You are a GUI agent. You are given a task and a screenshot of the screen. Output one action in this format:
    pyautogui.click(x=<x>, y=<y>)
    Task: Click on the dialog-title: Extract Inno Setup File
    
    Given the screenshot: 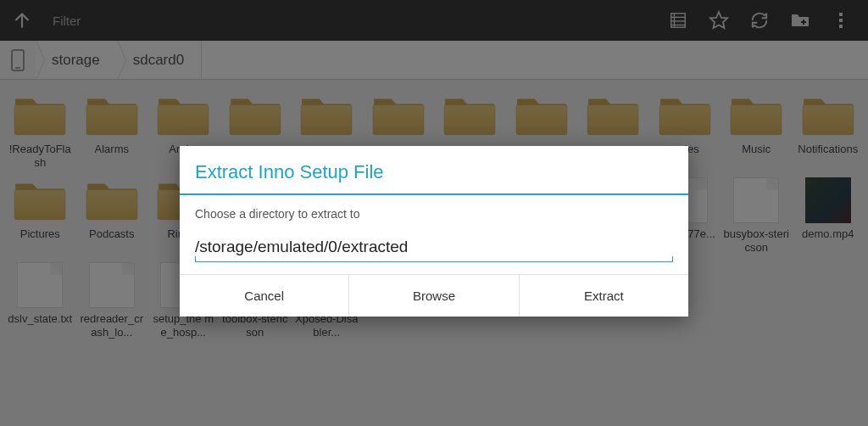 What is the action you would take?
    pyautogui.click(x=434, y=171)
    